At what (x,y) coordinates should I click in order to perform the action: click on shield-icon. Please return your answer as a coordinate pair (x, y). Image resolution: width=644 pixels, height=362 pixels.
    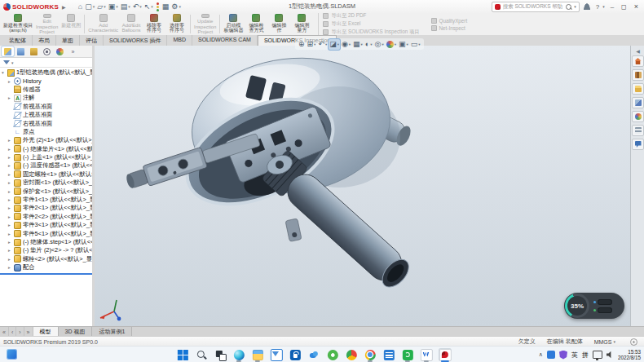
    Looking at the image, I should click on (563, 355).